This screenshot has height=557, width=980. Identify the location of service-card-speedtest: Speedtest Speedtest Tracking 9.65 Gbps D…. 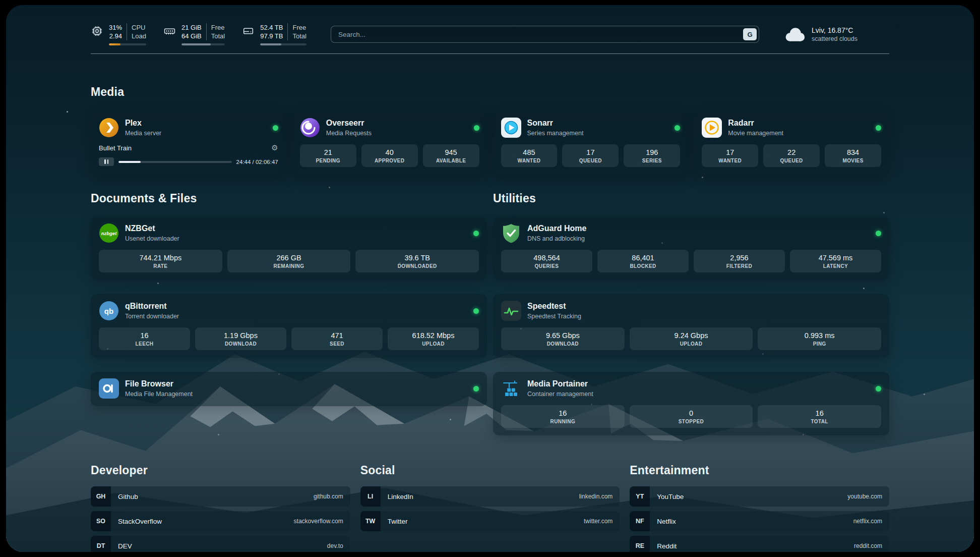
(691, 326).